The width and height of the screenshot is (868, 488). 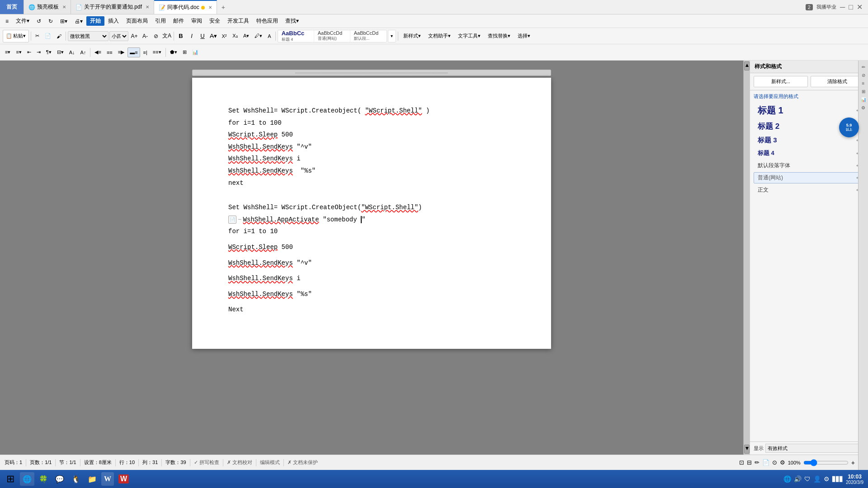 What do you see at coordinates (296, 36) in the screenshot?
I see `style-heading4: AaBbCc 标题 4` at bounding box center [296, 36].